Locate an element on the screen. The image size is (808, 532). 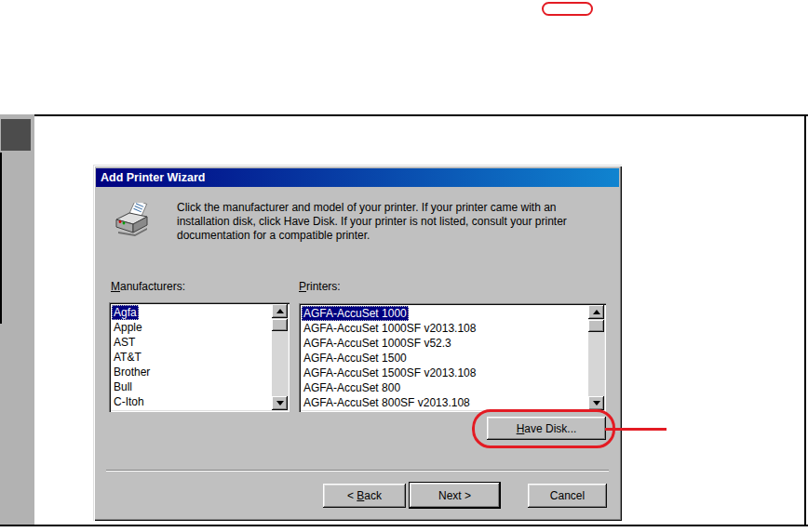
printers-scrollbar is located at coordinates (596, 357).